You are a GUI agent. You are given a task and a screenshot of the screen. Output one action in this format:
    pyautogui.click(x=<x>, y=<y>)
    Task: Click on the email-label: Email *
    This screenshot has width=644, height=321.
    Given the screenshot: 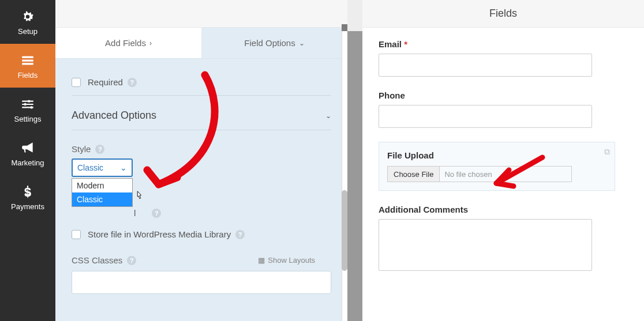 What is the action you would take?
    pyautogui.click(x=503, y=44)
    